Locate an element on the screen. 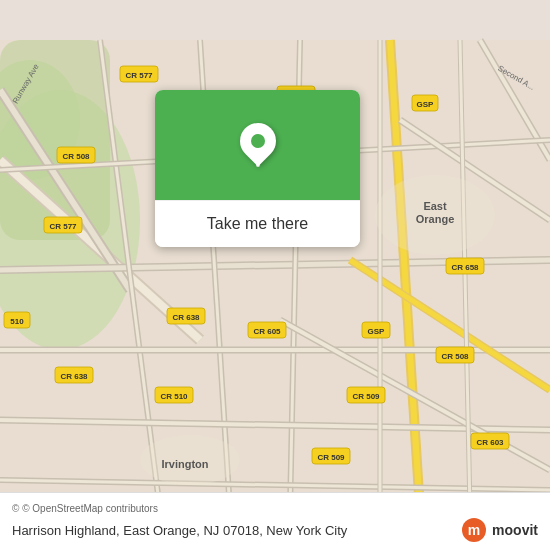  map-pin-icon is located at coordinates (258, 145).